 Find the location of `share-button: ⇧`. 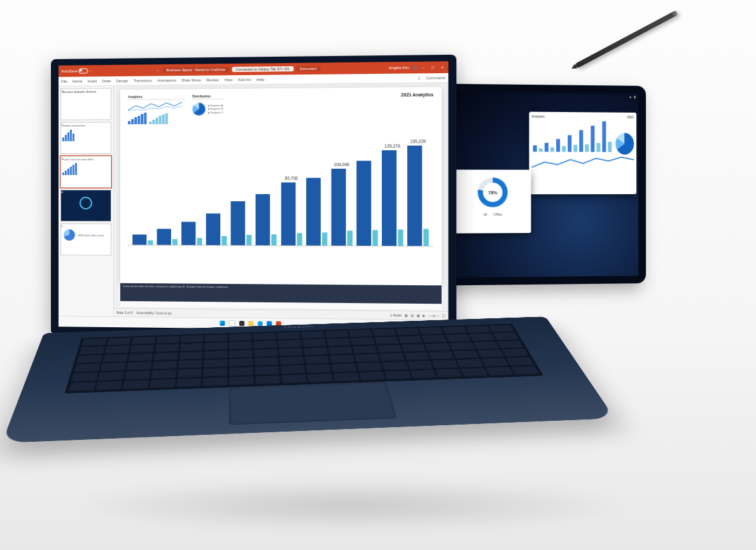

share-button: ⇧ is located at coordinates (419, 78).